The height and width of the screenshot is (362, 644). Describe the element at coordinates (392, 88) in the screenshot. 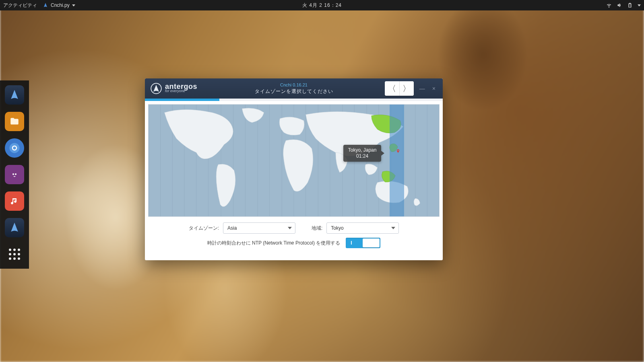

I see `back-button: 〈` at that location.